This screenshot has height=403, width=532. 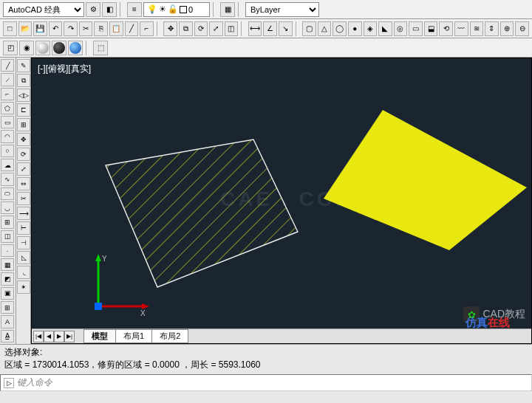 I want to click on revolve-icon: ⟲, so click(x=446, y=29).